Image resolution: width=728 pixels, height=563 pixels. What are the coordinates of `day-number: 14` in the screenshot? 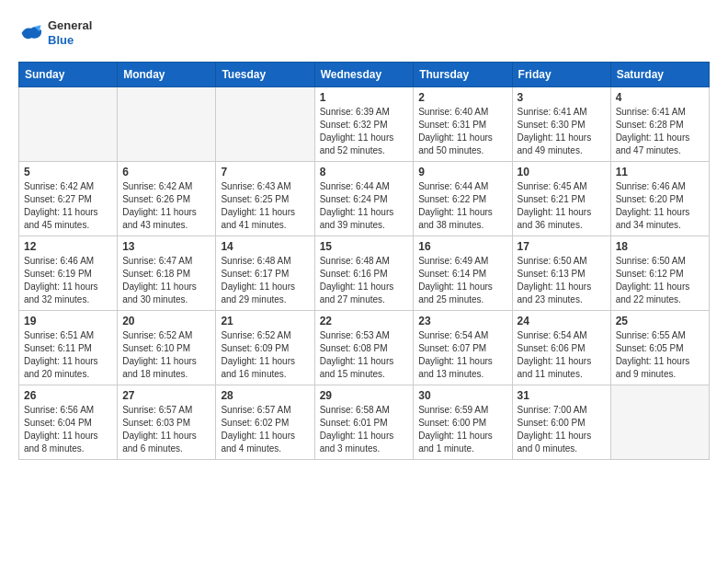 It's located at (265, 247).